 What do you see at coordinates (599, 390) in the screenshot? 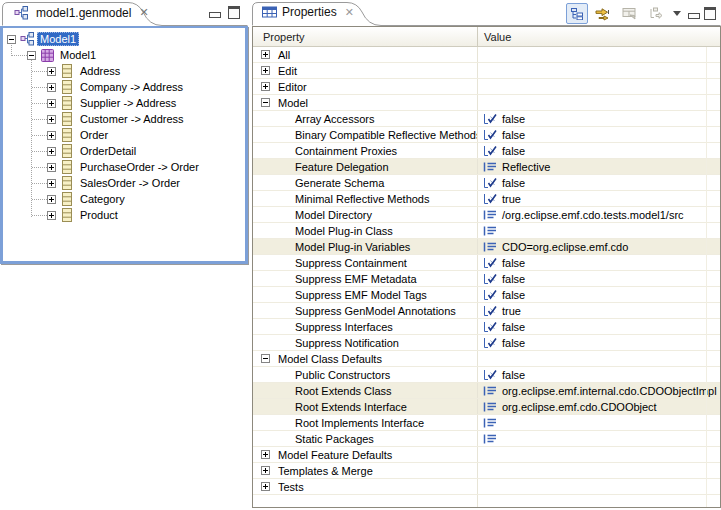
I see `value-cell: org.eclipse.emf.internal.cdo.CDOObjectIm…` at bounding box center [599, 390].